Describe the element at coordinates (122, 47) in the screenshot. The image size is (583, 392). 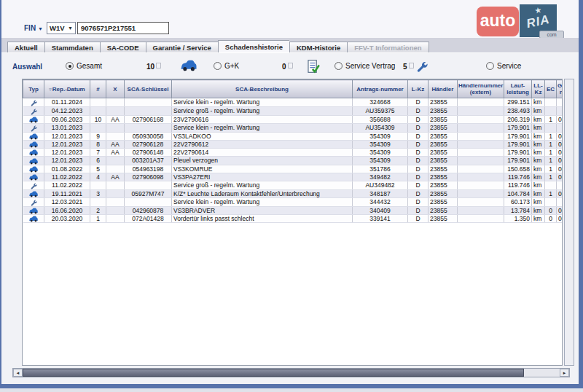
I see `tab-sa-code: SA-CODE` at that location.